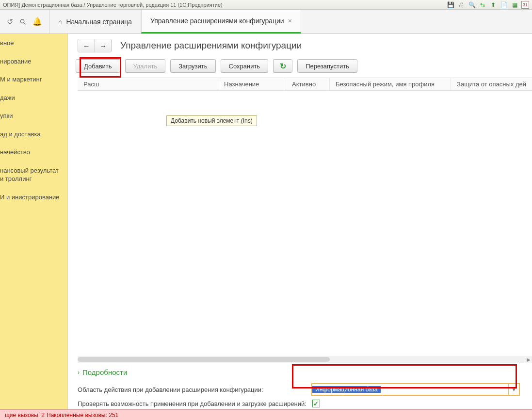  Describe the element at coordinates (300, 372) in the screenshot. I see `details-toggle: › Подробности` at that location.